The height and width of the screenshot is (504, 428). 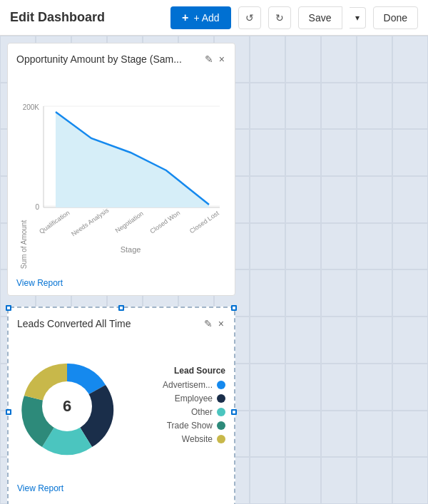 What do you see at coordinates (234, 412) in the screenshot?
I see `resize-handle-mr` at bounding box center [234, 412].